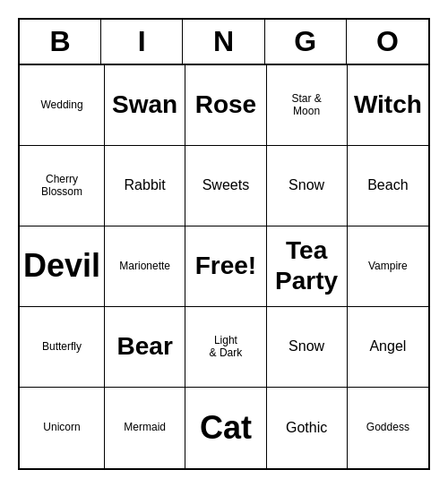 The image size is (448, 487). I want to click on header-letter-b: B, so click(61, 41).